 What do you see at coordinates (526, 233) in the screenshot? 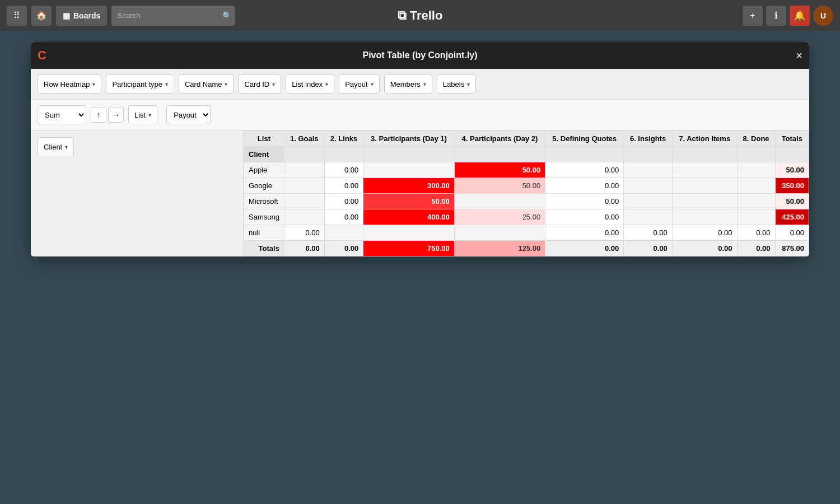
I see `table-row: null 0.00 0.00 0.00 0.00 0.00 0.00` at bounding box center [526, 233].